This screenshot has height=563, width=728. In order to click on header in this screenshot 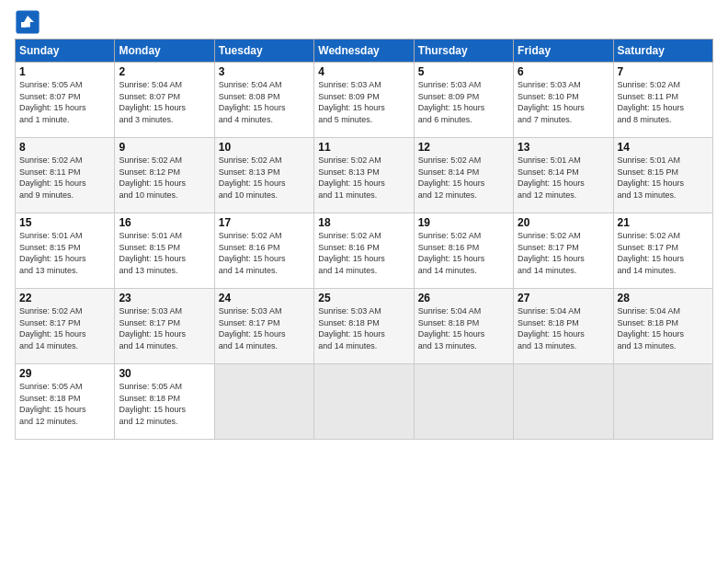, I will do `click(364, 22)`.